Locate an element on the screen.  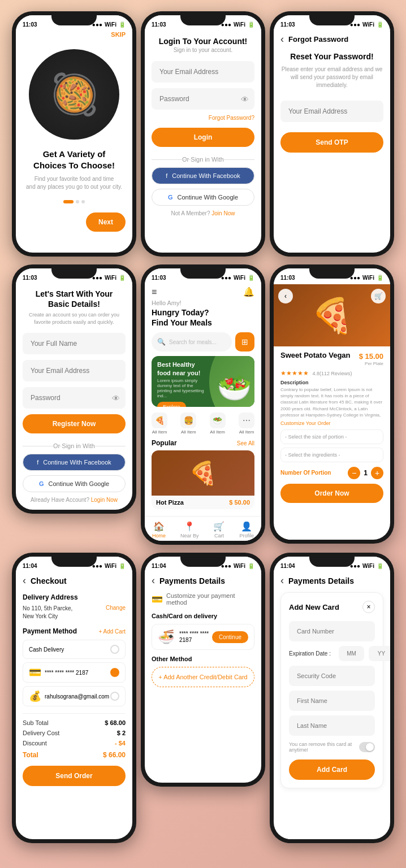
add-cart-btn: + Add Cart is located at coordinates (112, 632).